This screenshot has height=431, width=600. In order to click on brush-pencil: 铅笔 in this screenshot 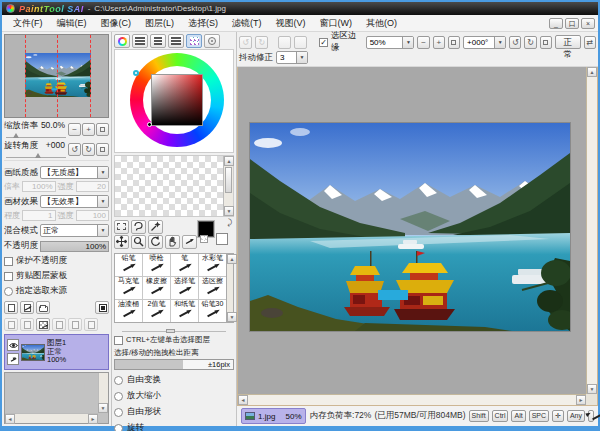, I will do `click(128, 265)`.